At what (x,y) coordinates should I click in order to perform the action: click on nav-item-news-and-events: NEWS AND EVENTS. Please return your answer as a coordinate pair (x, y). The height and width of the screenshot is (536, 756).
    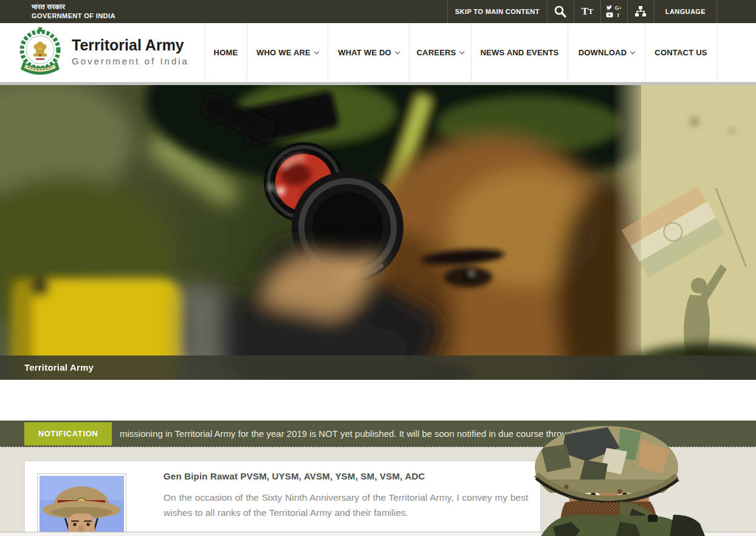
    Looking at the image, I should click on (519, 52).